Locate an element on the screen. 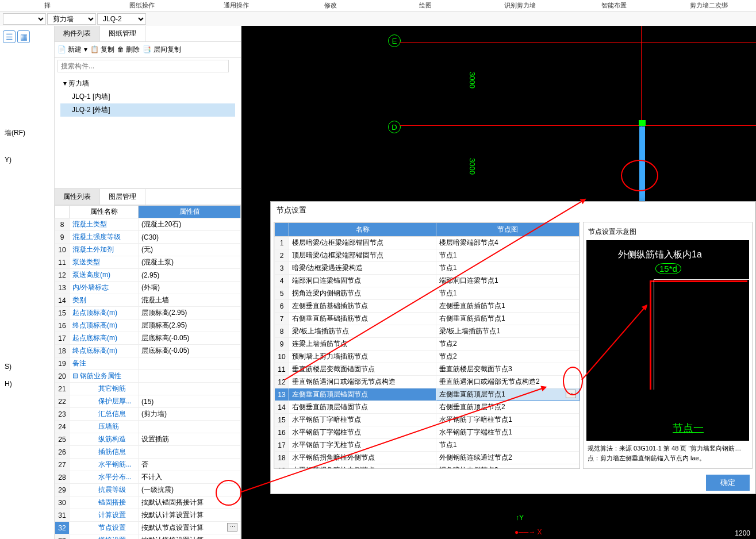 The height and width of the screenshot is (539, 756). list-view-icon: ☰ is located at coordinates (9, 37).